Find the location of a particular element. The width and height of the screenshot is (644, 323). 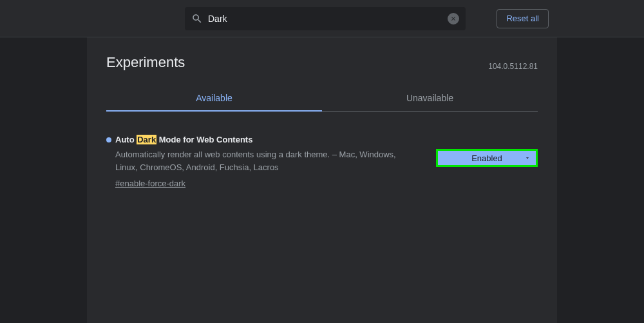

clear-search-button is located at coordinates (453, 19).